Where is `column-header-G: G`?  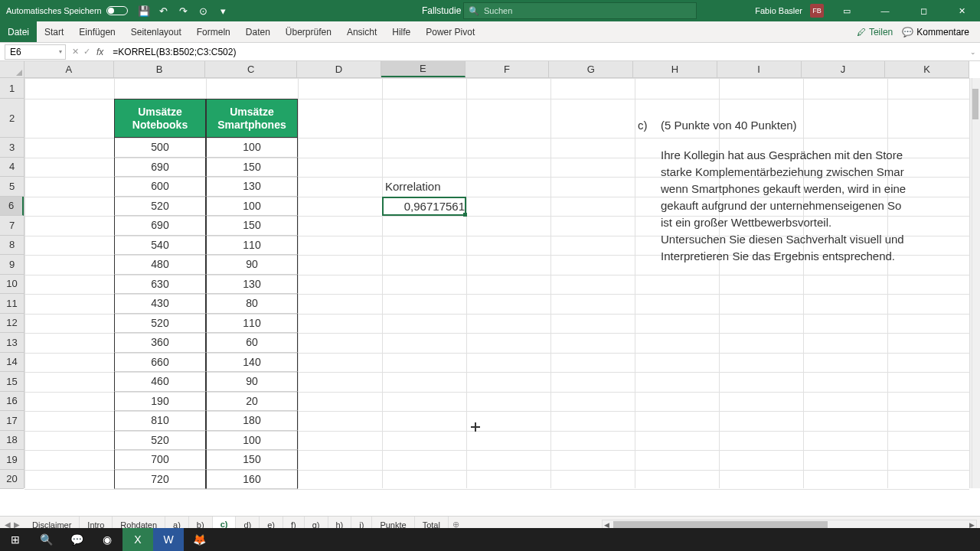
column-header-G: G is located at coordinates (591, 69).